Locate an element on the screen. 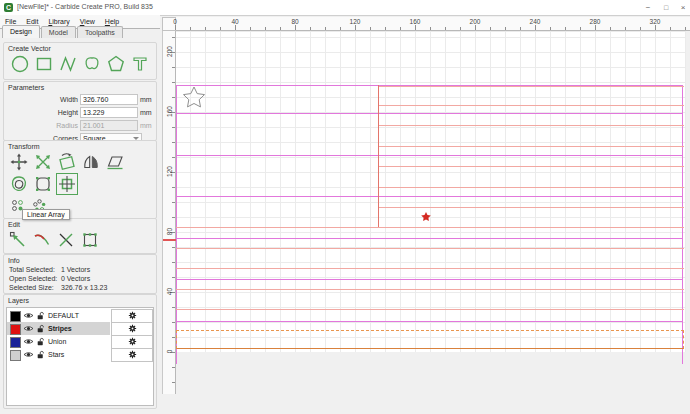 The height and width of the screenshot is (414, 690). offset-tool is located at coordinates (19, 184).